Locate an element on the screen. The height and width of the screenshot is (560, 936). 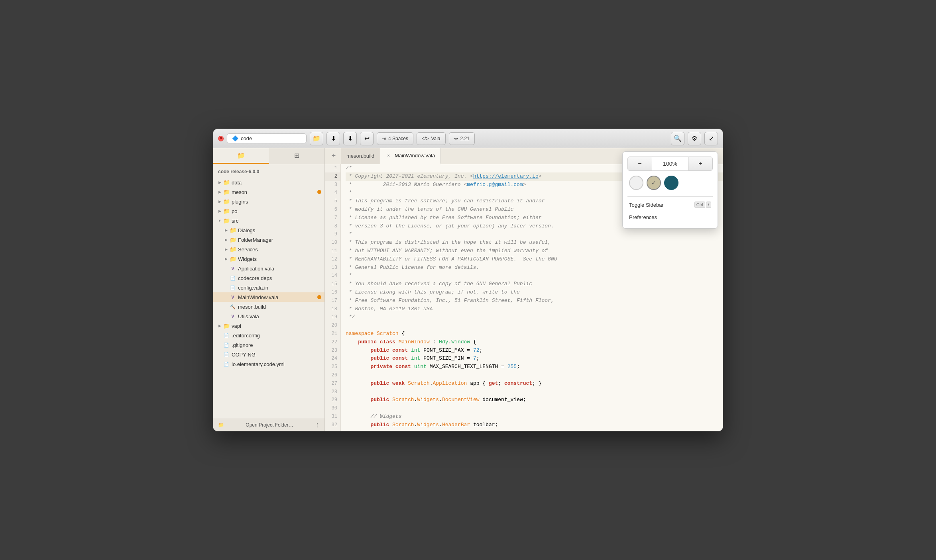
tree-item-codecore-deps: ▶ 📄 codecore.deps is located at coordinates (269, 278).